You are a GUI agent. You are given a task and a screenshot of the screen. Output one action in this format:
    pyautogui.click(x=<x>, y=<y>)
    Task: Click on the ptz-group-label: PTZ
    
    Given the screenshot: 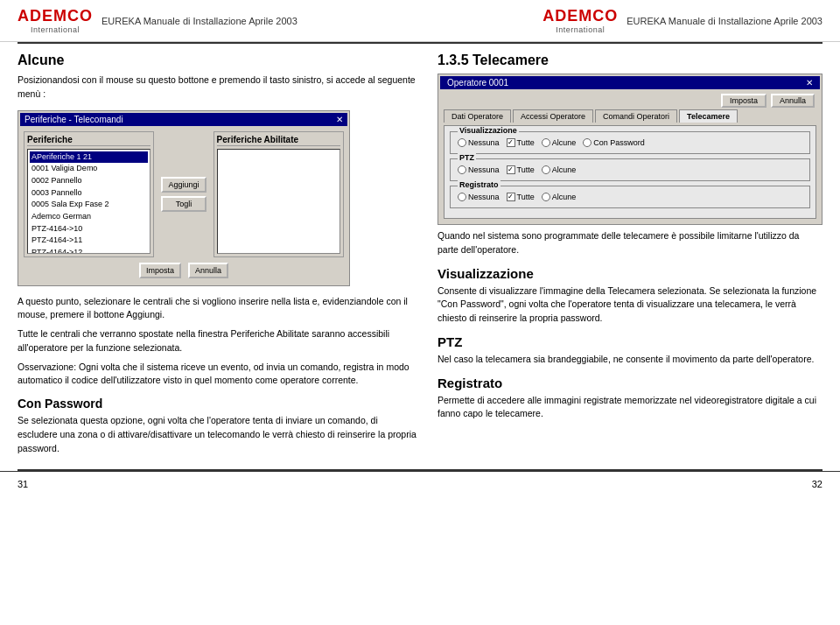 What is the action you would take?
    pyautogui.click(x=467, y=158)
    